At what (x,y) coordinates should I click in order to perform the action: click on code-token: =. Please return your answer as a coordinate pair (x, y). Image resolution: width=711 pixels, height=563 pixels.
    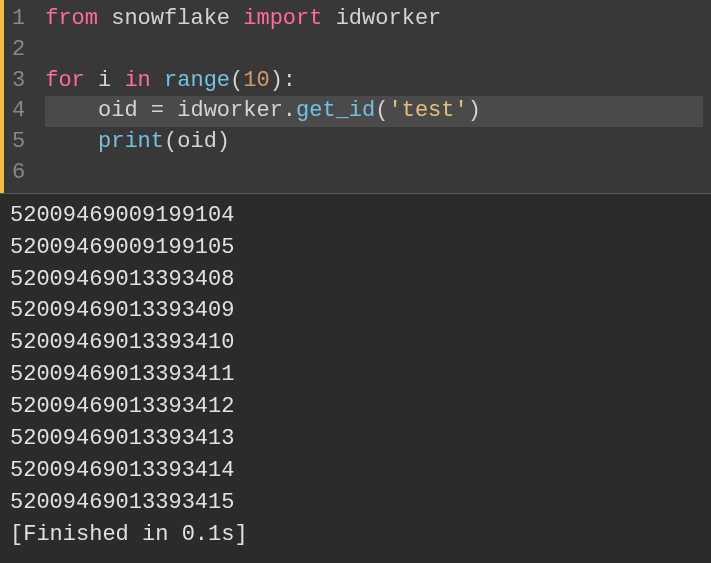
    Looking at the image, I should click on (164, 110).